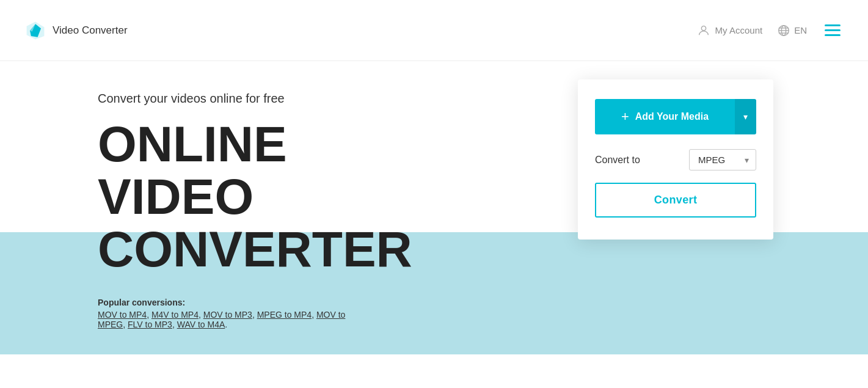  I want to click on logo: Video Converter, so click(76, 31).